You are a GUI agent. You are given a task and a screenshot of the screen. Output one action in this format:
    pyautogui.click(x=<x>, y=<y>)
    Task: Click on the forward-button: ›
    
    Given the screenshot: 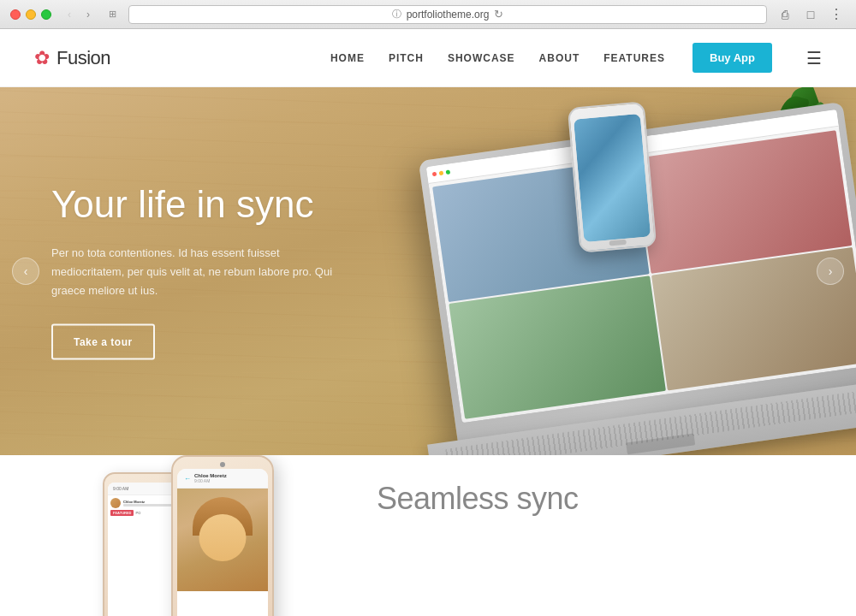 What is the action you would take?
    pyautogui.click(x=88, y=15)
    